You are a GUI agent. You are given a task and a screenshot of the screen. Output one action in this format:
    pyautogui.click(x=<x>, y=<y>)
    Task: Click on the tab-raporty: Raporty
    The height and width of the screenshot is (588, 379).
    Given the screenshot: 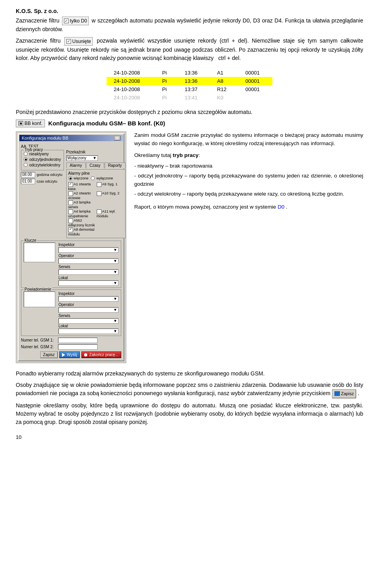 What is the action you would take?
    pyautogui.click(x=115, y=166)
    